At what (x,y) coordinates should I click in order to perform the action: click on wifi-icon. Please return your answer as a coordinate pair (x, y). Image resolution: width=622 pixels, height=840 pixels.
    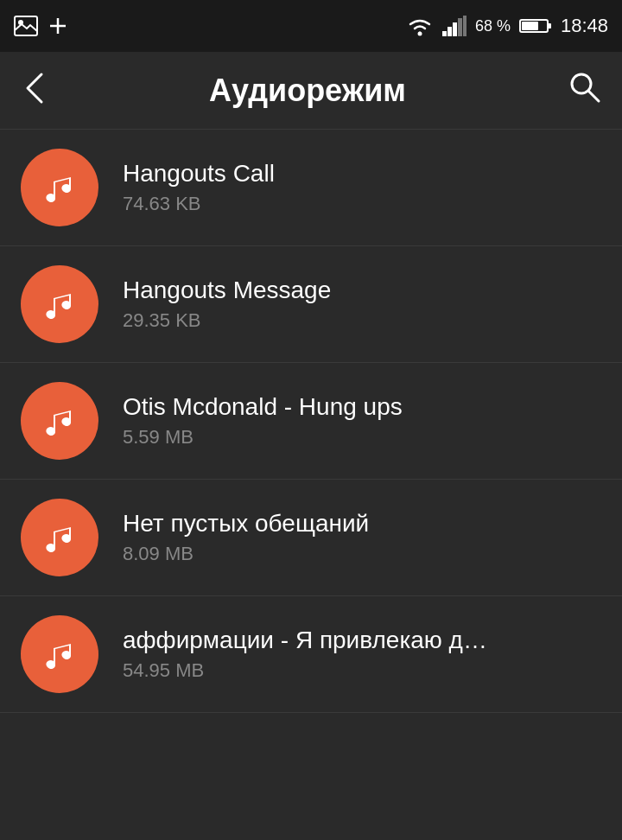
    Looking at the image, I should click on (420, 26).